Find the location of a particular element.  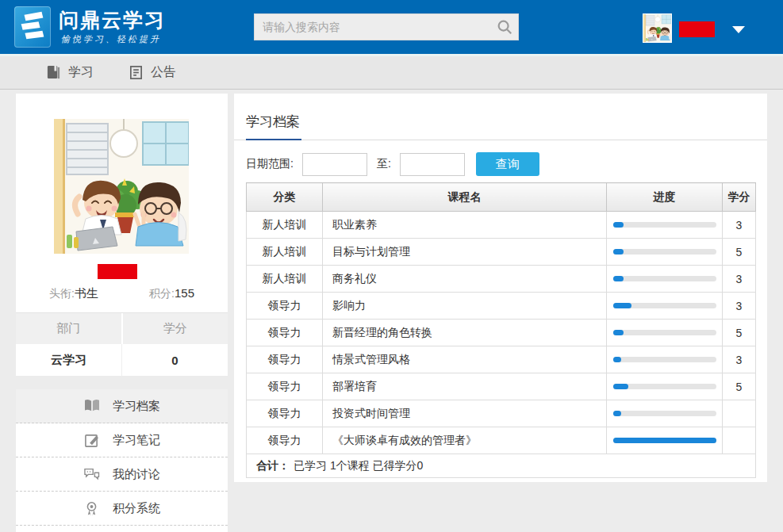

category-col-header: 分类 is located at coordinates (285, 197).